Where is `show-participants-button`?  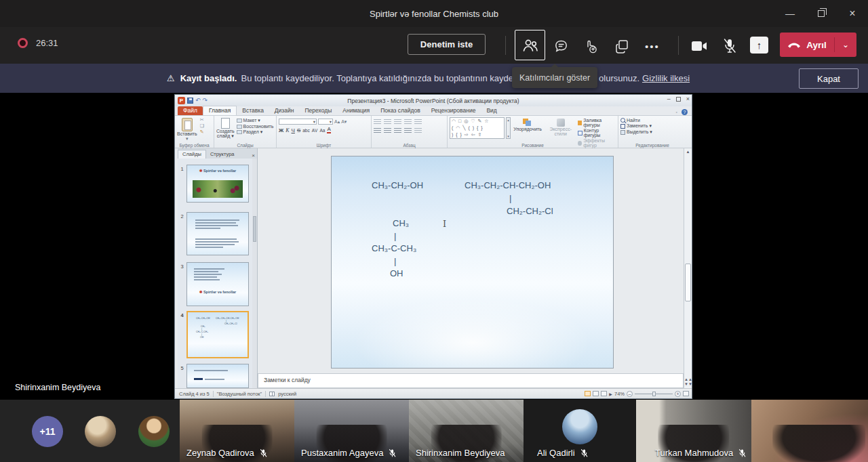 show-participants-button is located at coordinates (530, 45).